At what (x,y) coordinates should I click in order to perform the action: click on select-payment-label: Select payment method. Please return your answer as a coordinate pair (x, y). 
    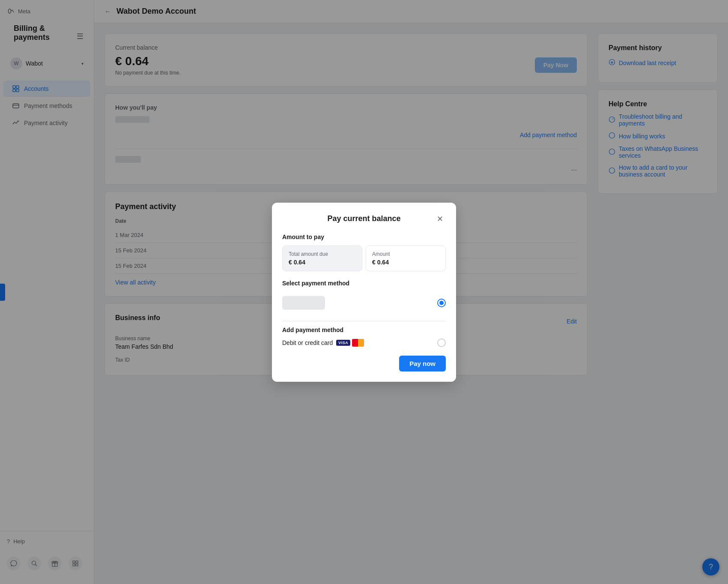
    Looking at the image, I should click on (364, 283).